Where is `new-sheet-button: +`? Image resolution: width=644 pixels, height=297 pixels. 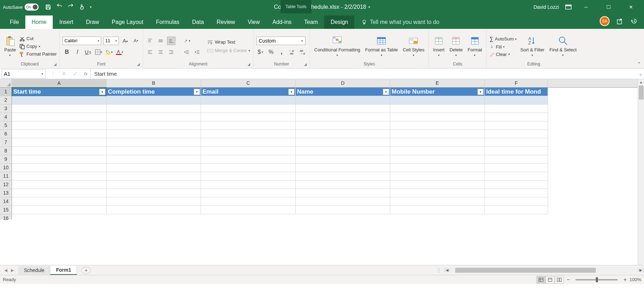 new-sheet-button: + is located at coordinates (86, 270).